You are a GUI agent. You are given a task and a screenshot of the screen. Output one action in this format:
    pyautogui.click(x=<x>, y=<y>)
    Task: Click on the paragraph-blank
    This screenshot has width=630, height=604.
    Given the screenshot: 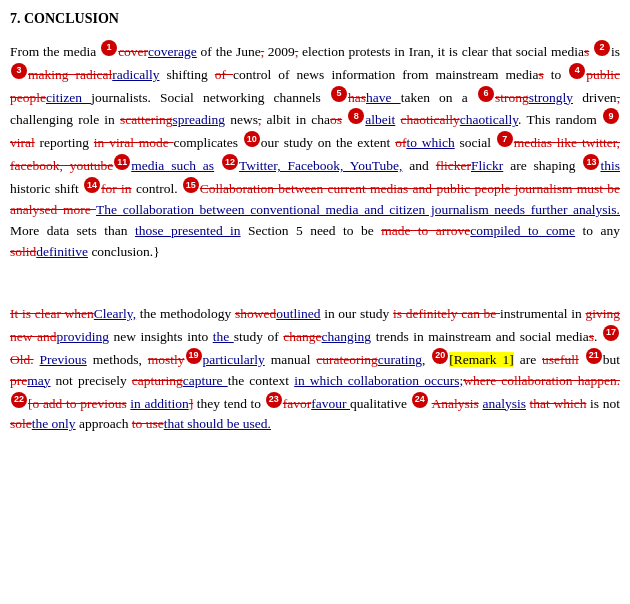 What is the action you would take?
    pyautogui.click(x=315, y=284)
    